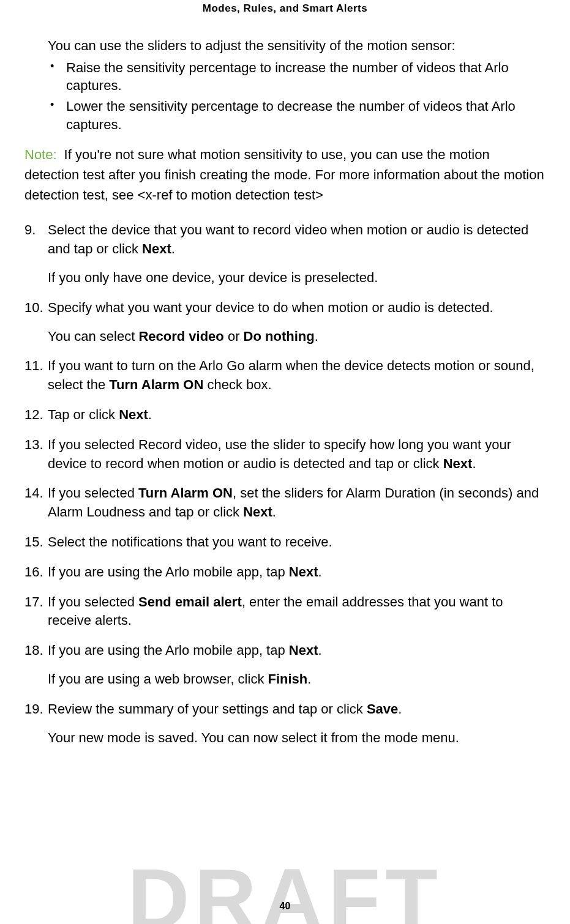 The image size is (570, 924). Describe the element at coordinates (296, 278) in the screenshot. I see `step-subtext: If you only have one device, your device…` at that location.